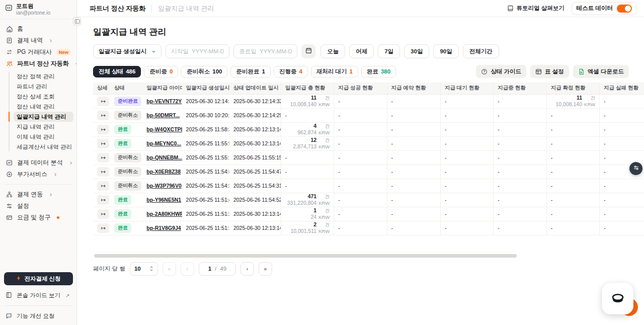 Image resolution: width=644 pixels, height=325 pixels. Describe the element at coordinates (164, 143) in the screenshot. I see `bulk-payout-id-link: bp-MEYNC0...` at that location.